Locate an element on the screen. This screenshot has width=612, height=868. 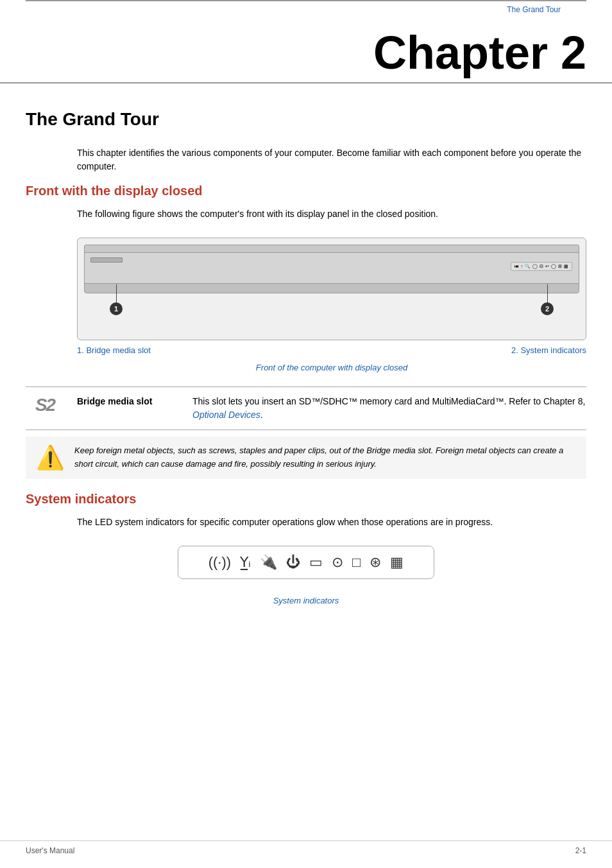
page-footer: User's Manual 2-1 is located at coordinates (306, 847).